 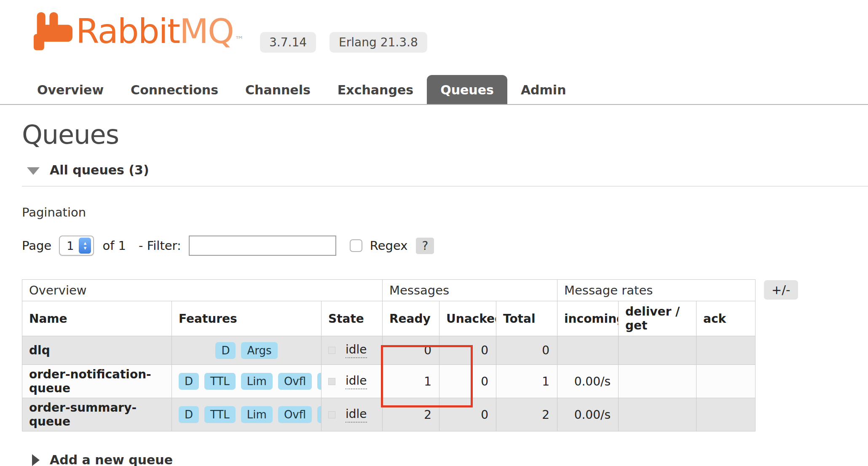 What do you see at coordinates (389, 246) in the screenshot?
I see `regex-label: Regex` at bounding box center [389, 246].